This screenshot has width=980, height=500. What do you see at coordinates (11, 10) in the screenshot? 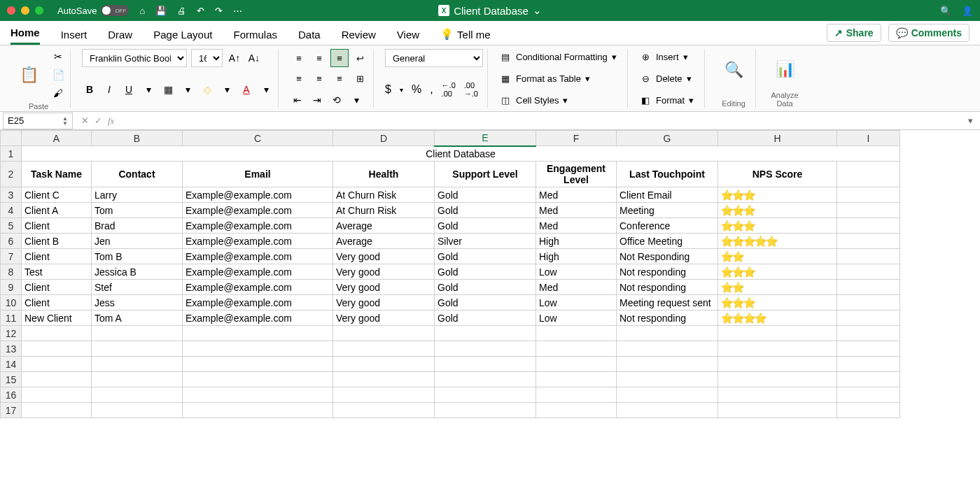
I see `close-window-button` at bounding box center [11, 10].